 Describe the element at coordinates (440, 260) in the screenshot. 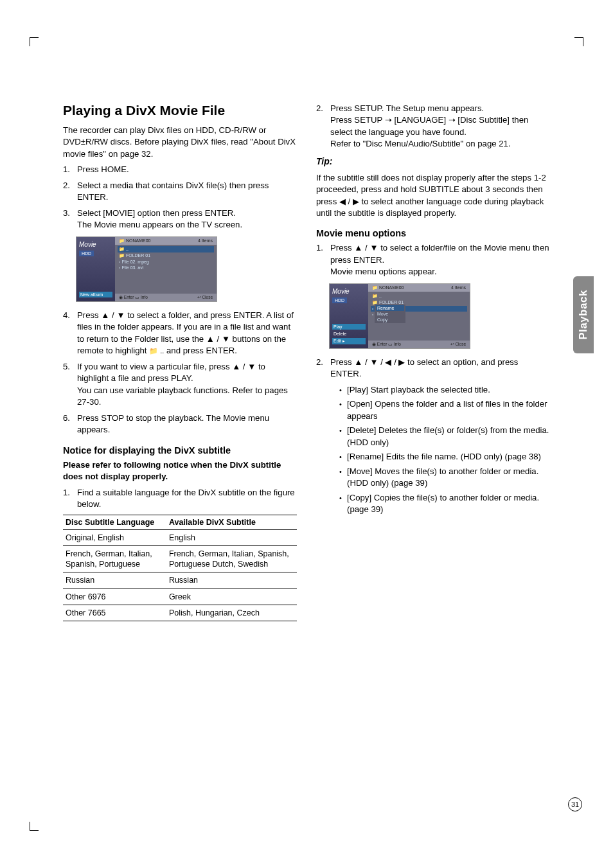

I see `step-text: Press ▲ / ▼ to select a folder/file on t…` at that location.